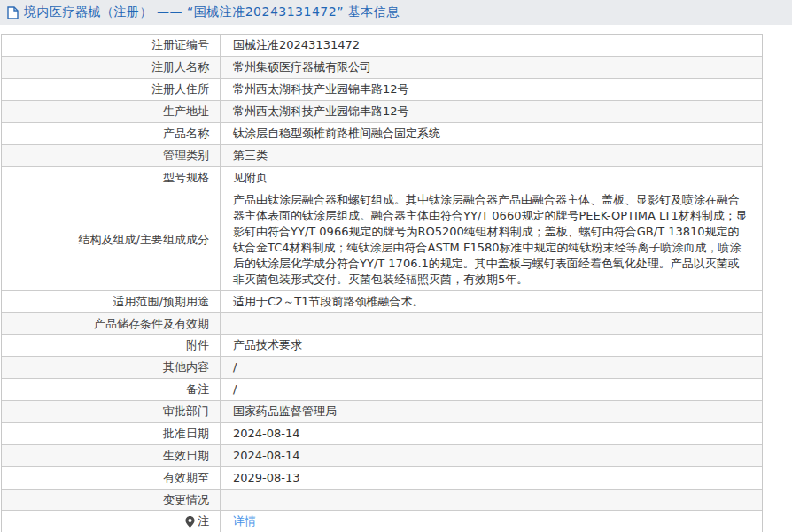 This screenshot has width=792, height=532. What do you see at coordinates (285, 412) in the screenshot?
I see `row-value-text: 国家药品监督管理局` at bounding box center [285, 412].